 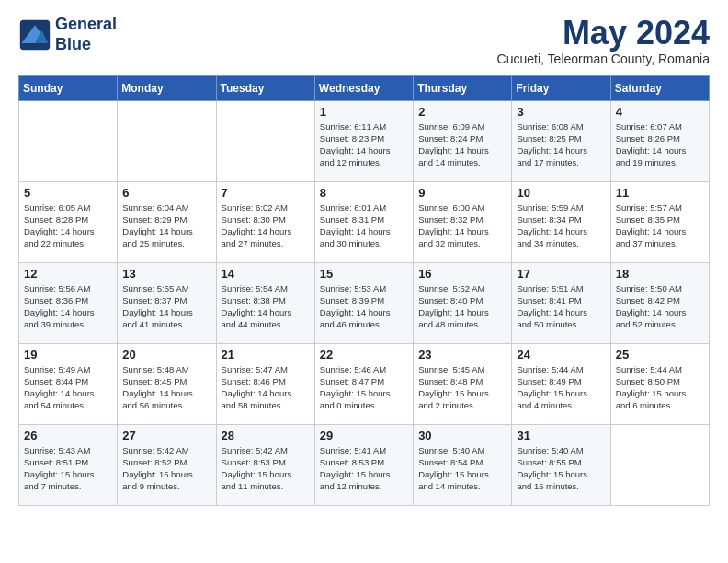 I want to click on day-content: Sunrise: 5:51 AMSunset: 8:41 PMDaylight:…, so click(x=561, y=307).